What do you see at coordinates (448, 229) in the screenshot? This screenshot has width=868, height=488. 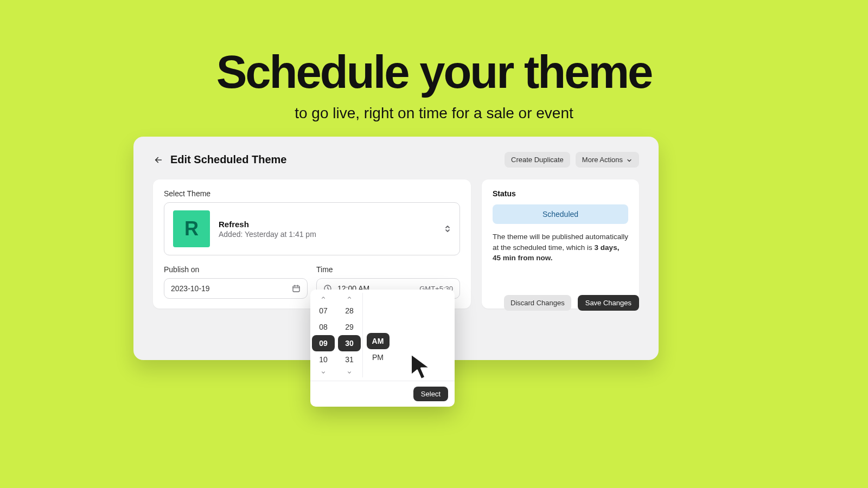 I see `select-sorter-icon` at bounding box center [448, 229].